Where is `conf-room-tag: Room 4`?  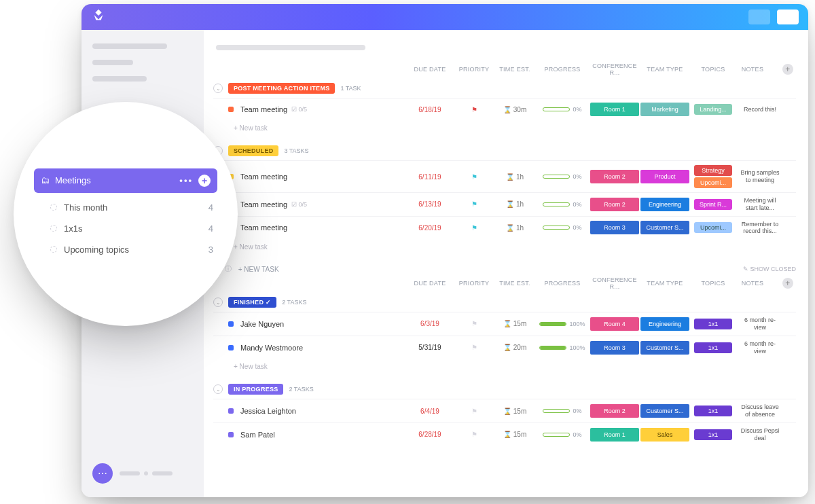 conf-room-tag: Room 4 is located at coordinates (615, 324).